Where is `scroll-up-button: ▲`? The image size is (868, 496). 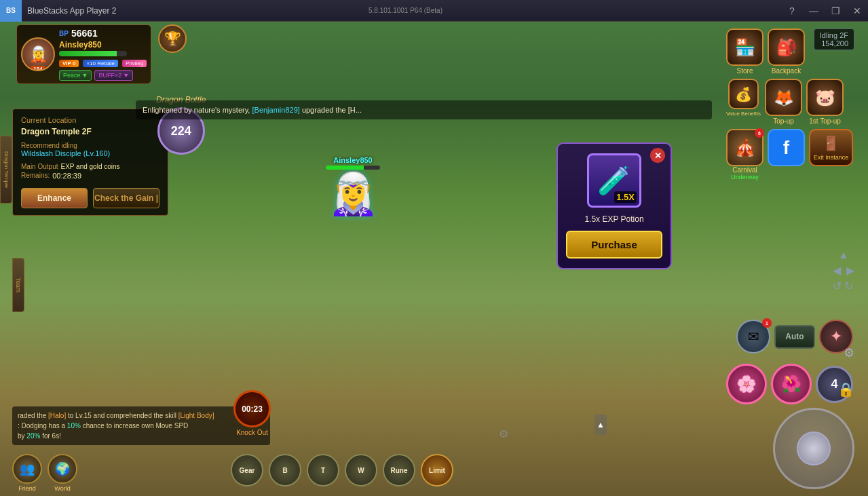 scroll-up-button: ▲ is located at coordinates (601, 425).